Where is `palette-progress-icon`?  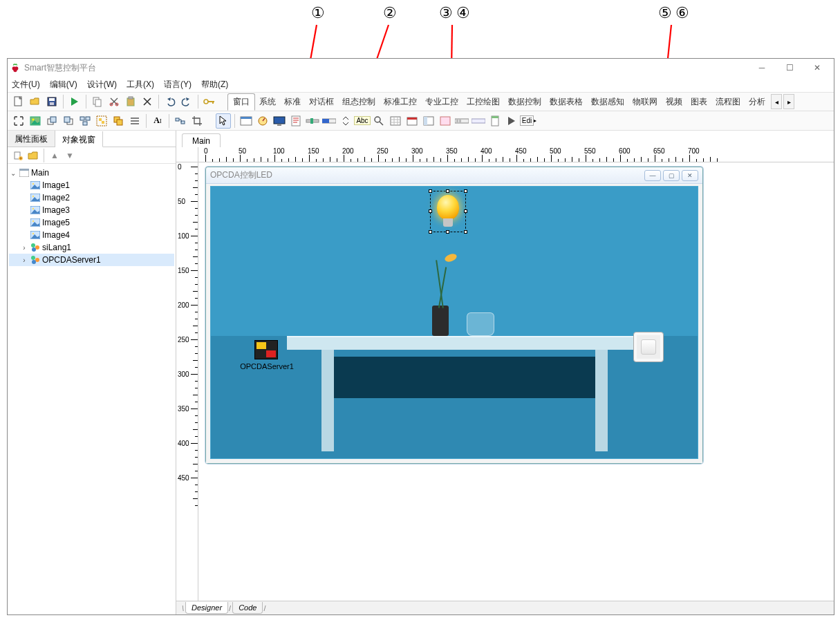 palette-progress-icon is located at coordinates (329, 121).